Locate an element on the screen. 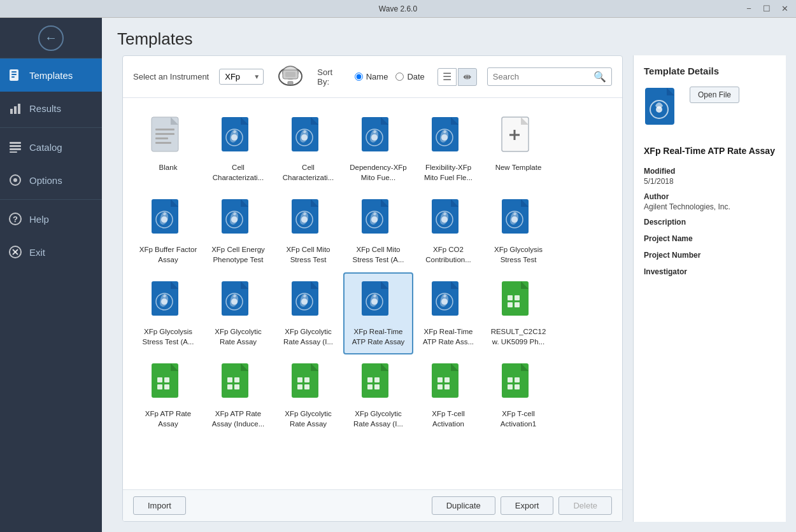  sidebar-item-catalog: Catalog is located at coordinates (51, 147).